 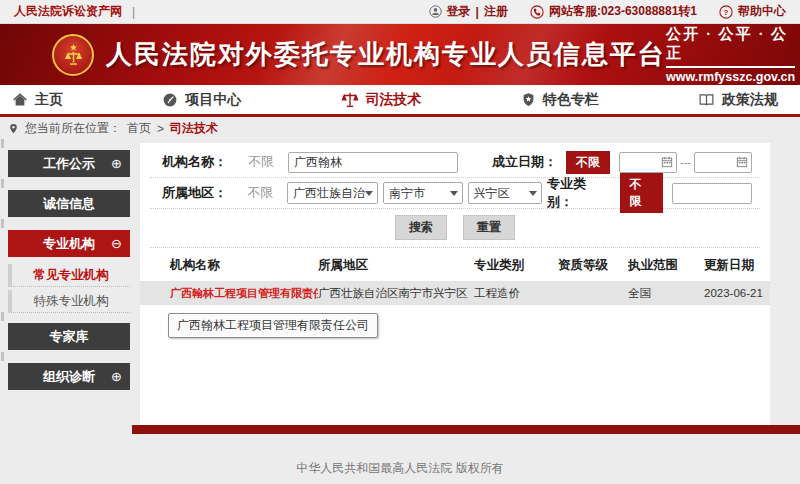 I want to click on org-name-link: 广西翰林工程项目管理有限责任..., so click(x=244, y=294).